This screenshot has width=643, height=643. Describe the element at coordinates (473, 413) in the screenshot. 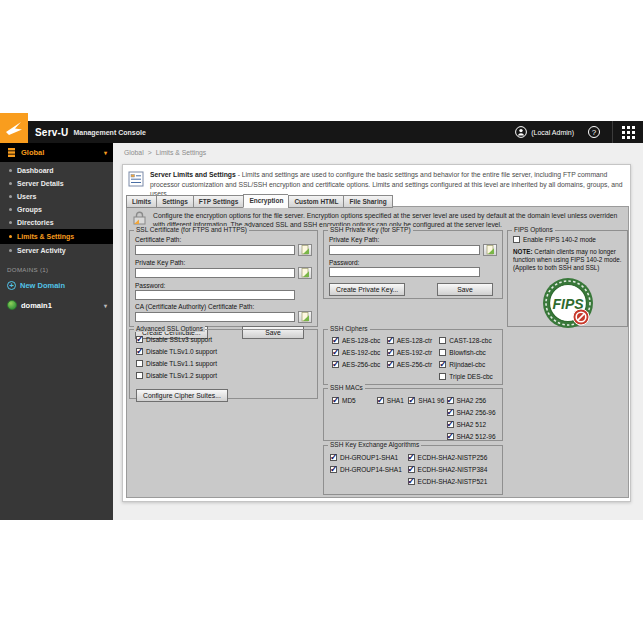

I see `mac-row: SHA2 256-96` at that location.